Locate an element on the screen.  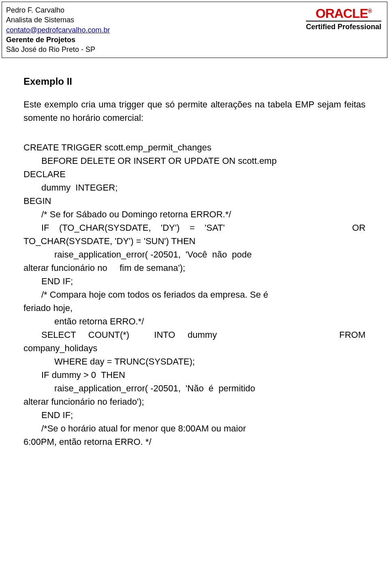
code-line: /* Se for Sábado ou Domingo retorna ERRO… is located at coordinates (203, 214).